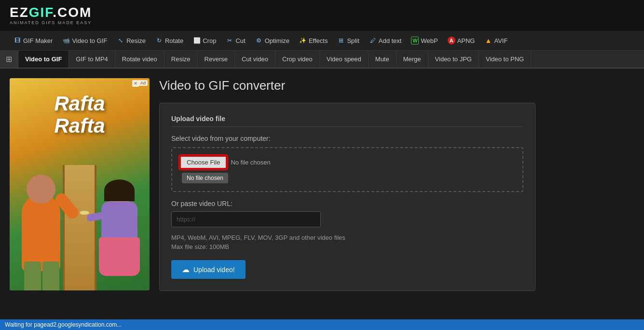  Describe the element at coordinates (322, 41) in the screenshot. I see `top-nav: 🎞 GIF Maker 📹 Video to GIF ⤡ Resize ↻ Ro…` at that location.